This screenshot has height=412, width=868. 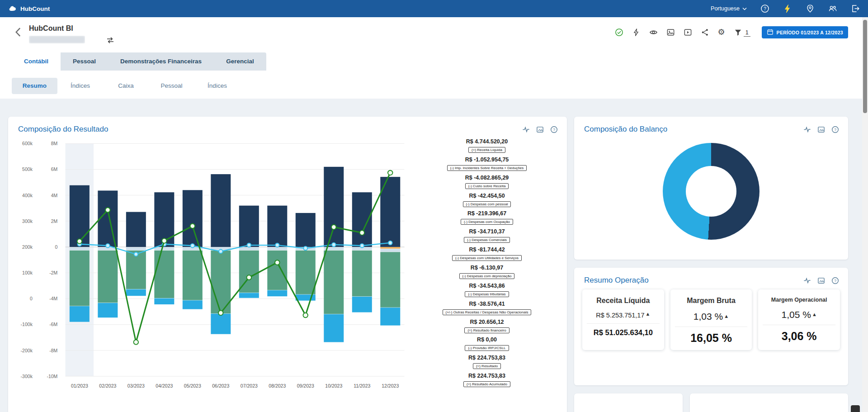 I want to click on resultado-card-title: Composição do Resultado, so click(x=63, y=129).